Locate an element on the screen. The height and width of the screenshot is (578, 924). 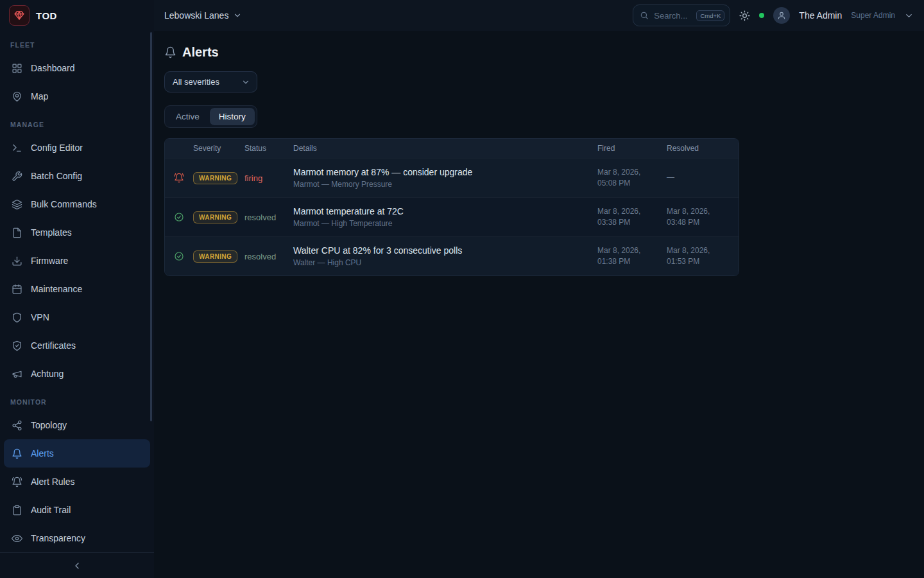
tab-active: Active is located at coordinates (187, 117).